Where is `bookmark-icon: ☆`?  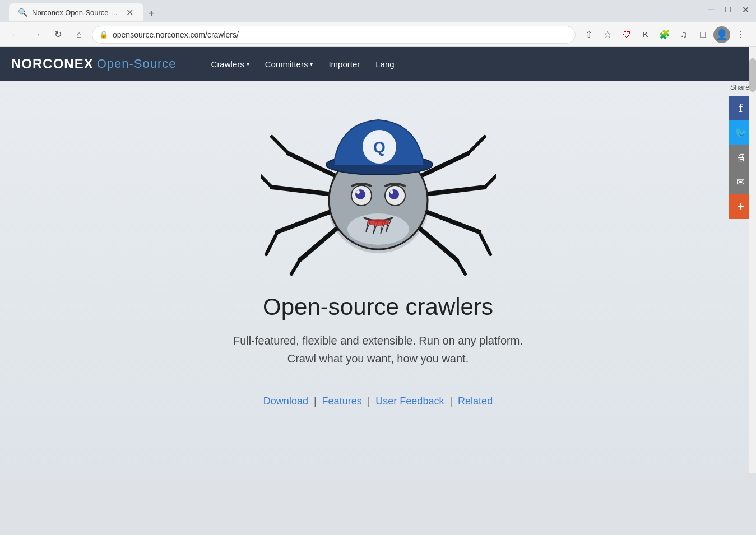 bookmark-icon: ☆ is located at coordinates (607, 35).